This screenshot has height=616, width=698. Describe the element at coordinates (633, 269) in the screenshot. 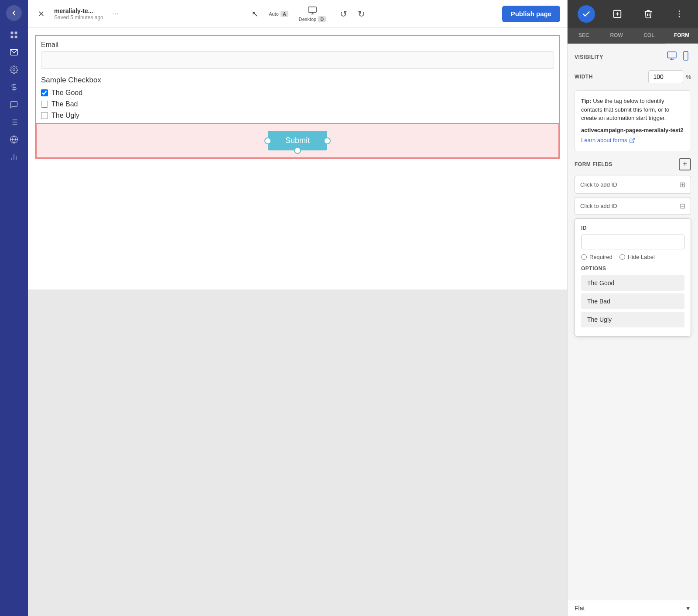

I see `options-label: OPTIONS` at that location.